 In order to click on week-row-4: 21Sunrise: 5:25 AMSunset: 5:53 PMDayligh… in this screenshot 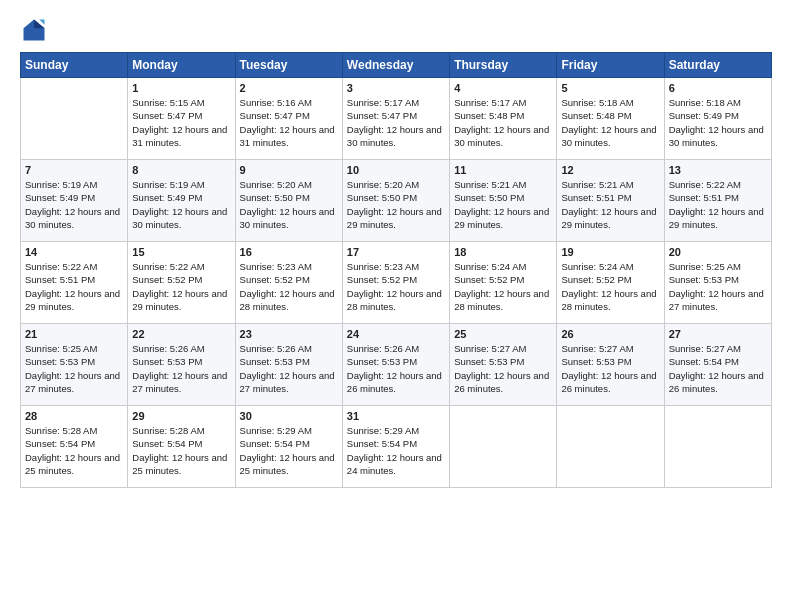, I will do `click(396, 365)`.